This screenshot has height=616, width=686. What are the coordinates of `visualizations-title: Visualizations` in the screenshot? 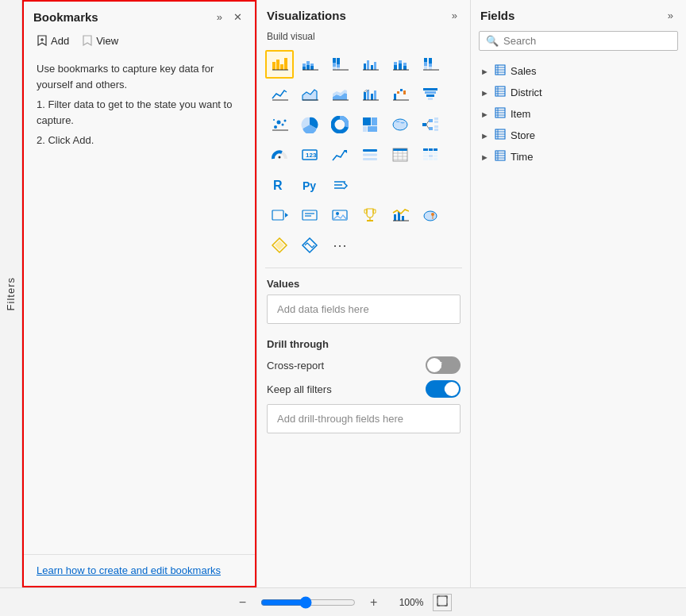 It's located at (357, 16).